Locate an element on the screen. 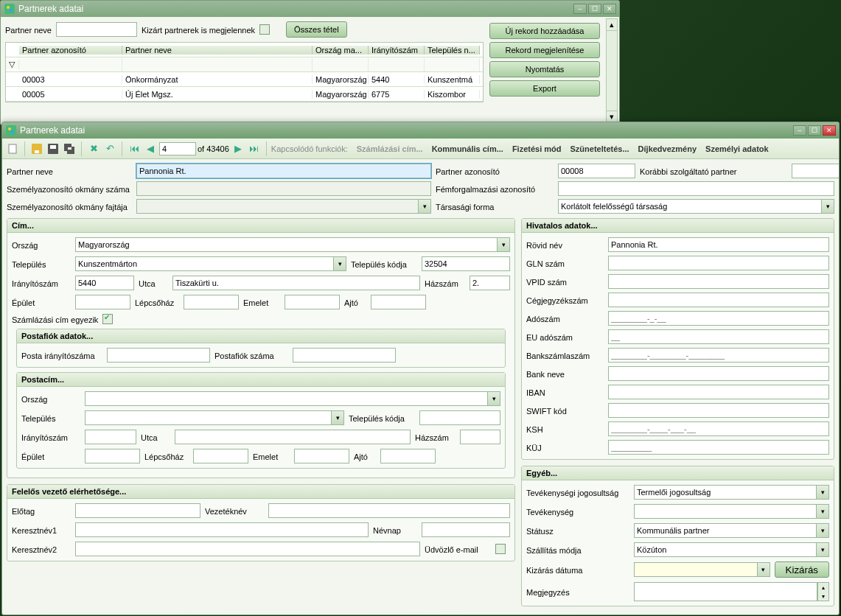 This screenshot has width=841, height=616. partner-grid: Partner azonosító Partner neve Ország ma… is located at coordinates (245, 72).